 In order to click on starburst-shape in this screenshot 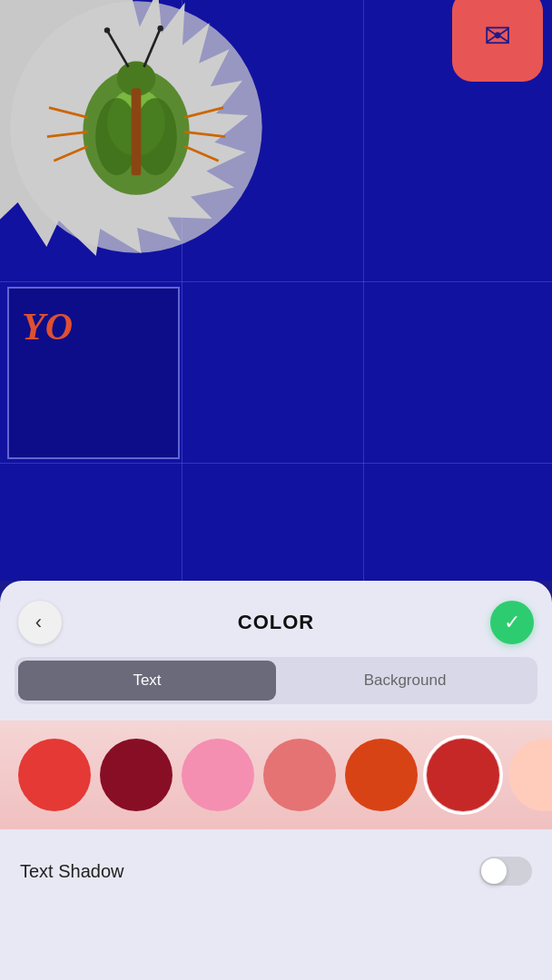, I will do `click(141, 136)`.